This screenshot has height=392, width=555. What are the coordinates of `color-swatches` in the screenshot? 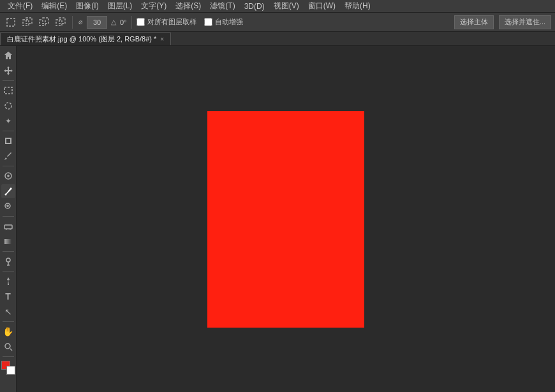 It's located at (8, 368).